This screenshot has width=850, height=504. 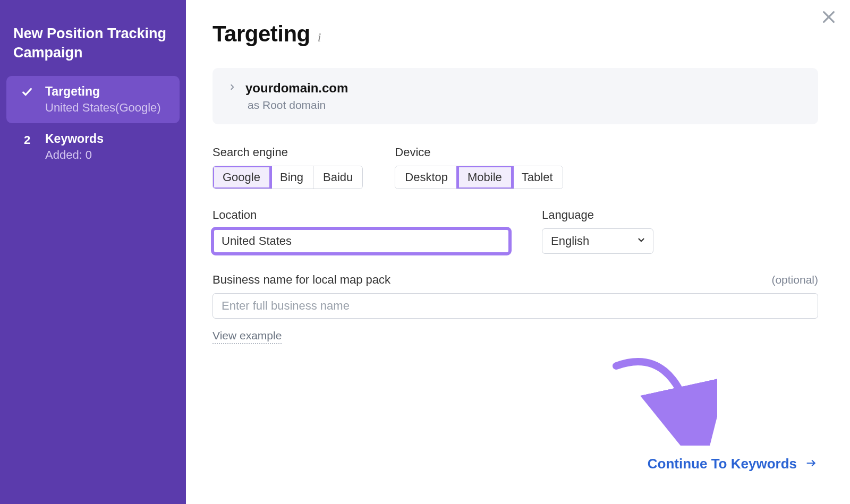 What do you see at coordinates (427, 177) in the screenshot?
I see `device-option-desktop: Desktop` at bounding box center [427, 177].